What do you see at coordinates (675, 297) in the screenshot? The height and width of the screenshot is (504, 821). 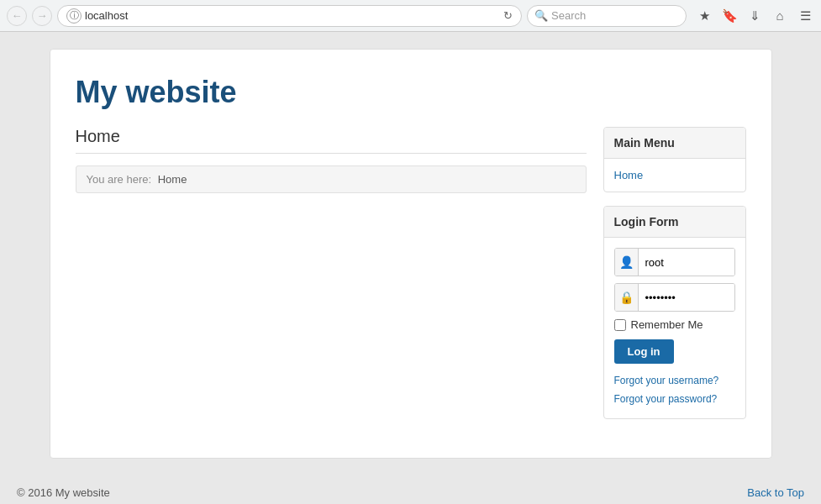 I see `password-field-container: 🔒` at bounding box center [675, 297].